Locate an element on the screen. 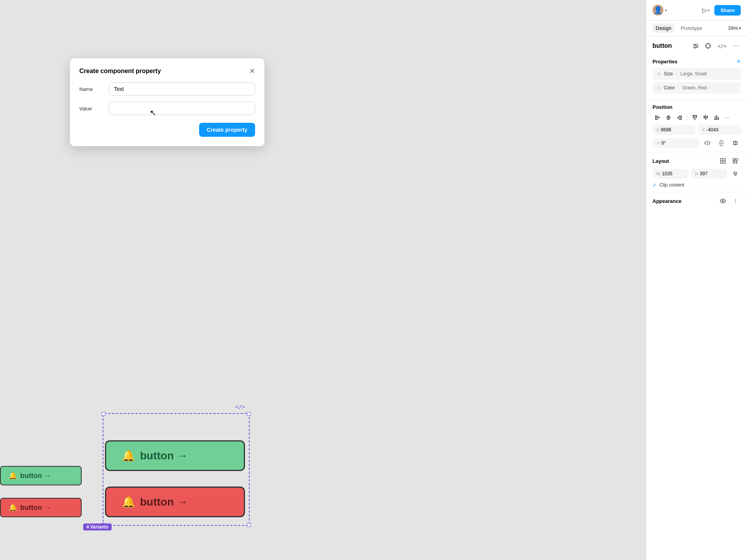 The image size is (747, 560). play-icon: ▷ is located at coordinates (705, 10).